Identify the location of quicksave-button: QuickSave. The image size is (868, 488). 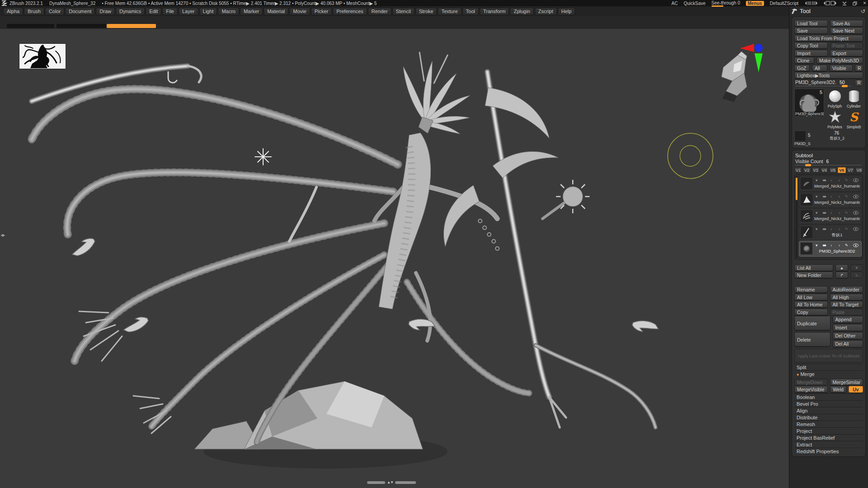
(694, 4).